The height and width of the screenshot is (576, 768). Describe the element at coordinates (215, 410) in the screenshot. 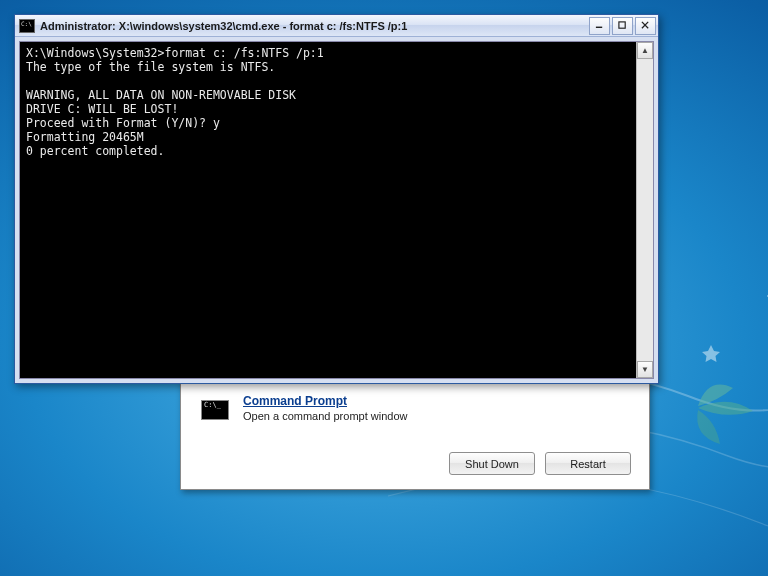

I see `command-prompt-icon` at that location.